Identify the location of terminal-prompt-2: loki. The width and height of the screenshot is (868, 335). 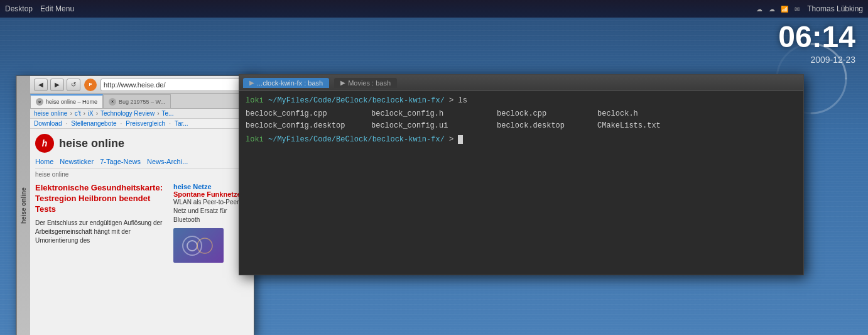
(255, 140).